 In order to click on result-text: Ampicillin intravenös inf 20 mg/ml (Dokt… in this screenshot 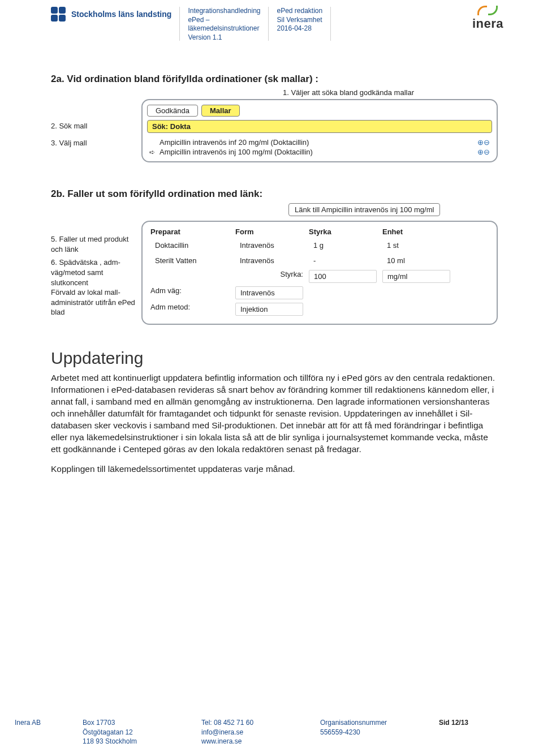, I will do `click(234, 143)`.